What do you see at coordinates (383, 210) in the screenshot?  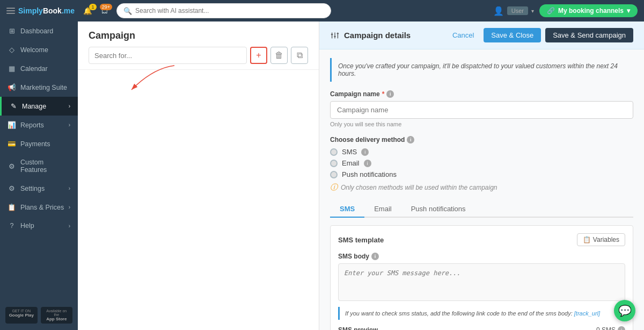 I see `tab-email: Email` at bounding box center [383, 210].